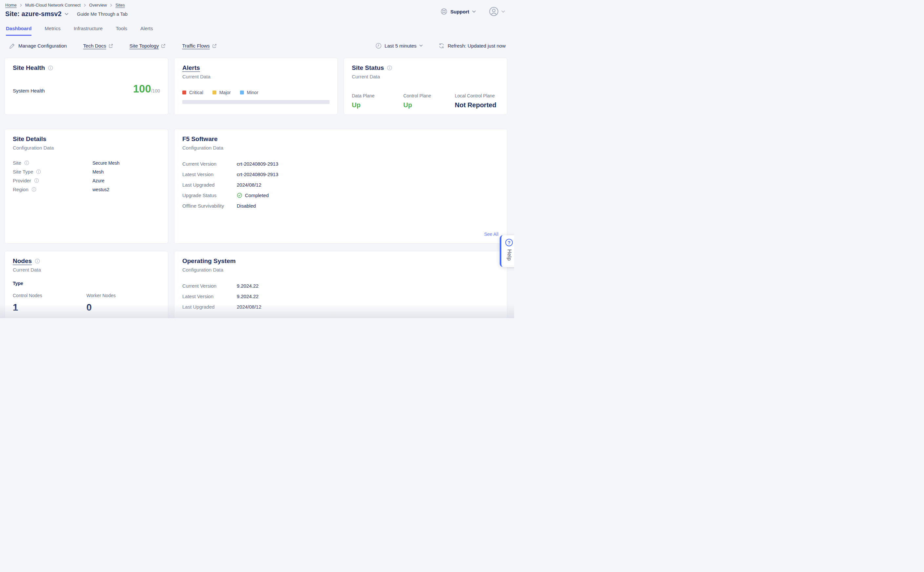 This screenshot has height=572, width=924. What do you see at coordinates (377, 105) in the screenshot?
I see `data-plane-value: Up` at bounding box center [377, 105].